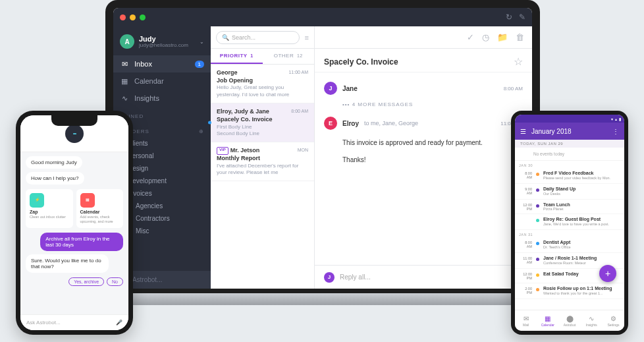 This screenshot has height=342, width=644. I want to click on more-icon: ⋮, so click(616, 132).